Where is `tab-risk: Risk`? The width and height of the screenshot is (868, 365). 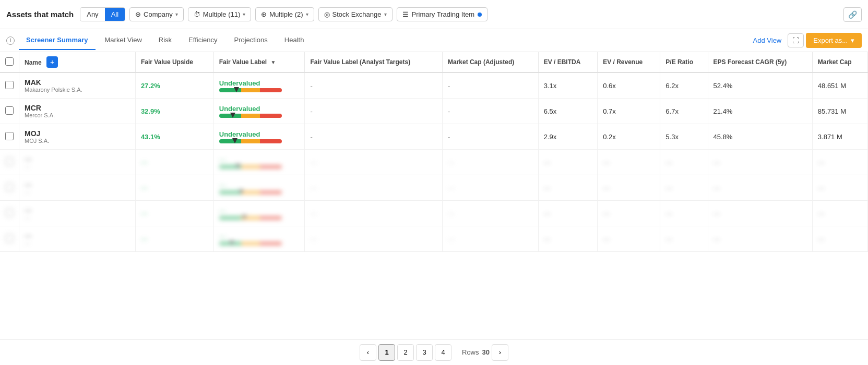
tab-risk: Risk is located at coordinates (165, 41).